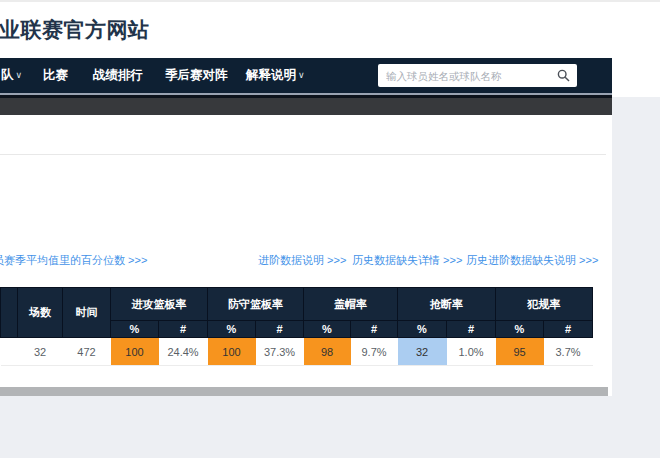 Image resolution: width=660 pixels, height=458 pixels. What do you see at coordinates (40, 352) in the screenshot?
I see `cell-games: 32` at bounding box center [40, 352].